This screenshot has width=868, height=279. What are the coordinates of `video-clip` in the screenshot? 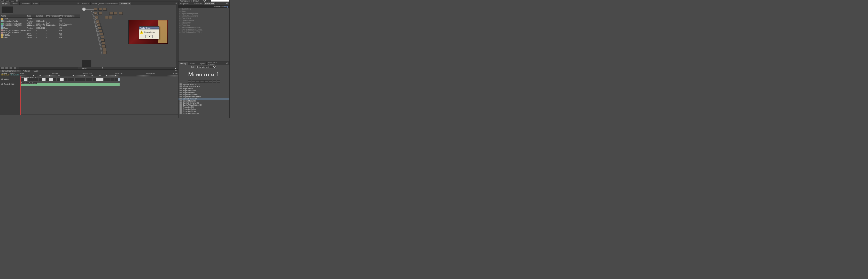 It's located at (70, 80).